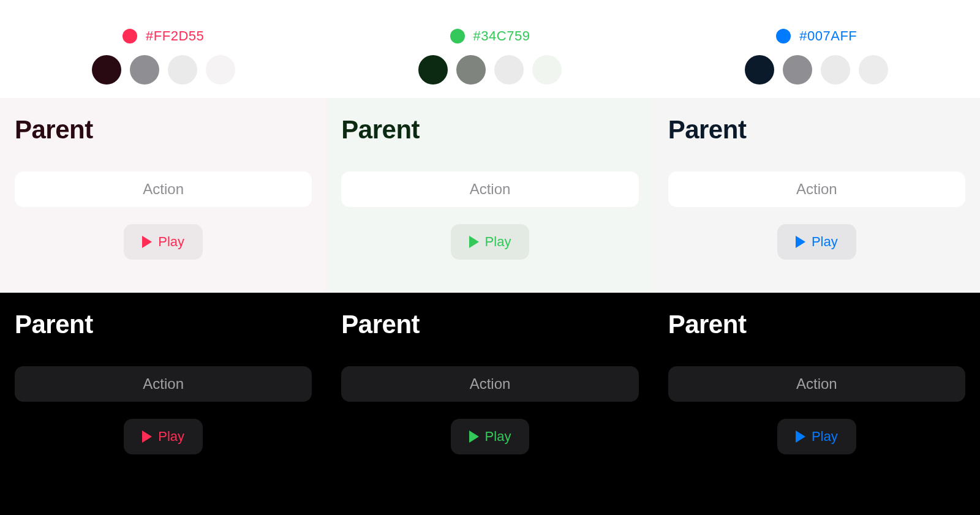  Describe the element at coordinates (163, 36) in the screenshot. I see `hex-row: #FF2D55` at that location.